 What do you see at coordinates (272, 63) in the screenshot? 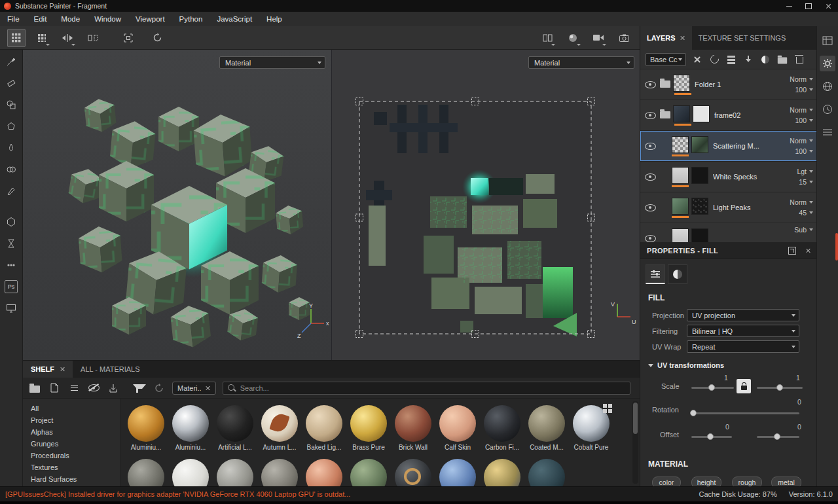
I see `material-mode-select-3d: Material` at bounding box center [272, 63].